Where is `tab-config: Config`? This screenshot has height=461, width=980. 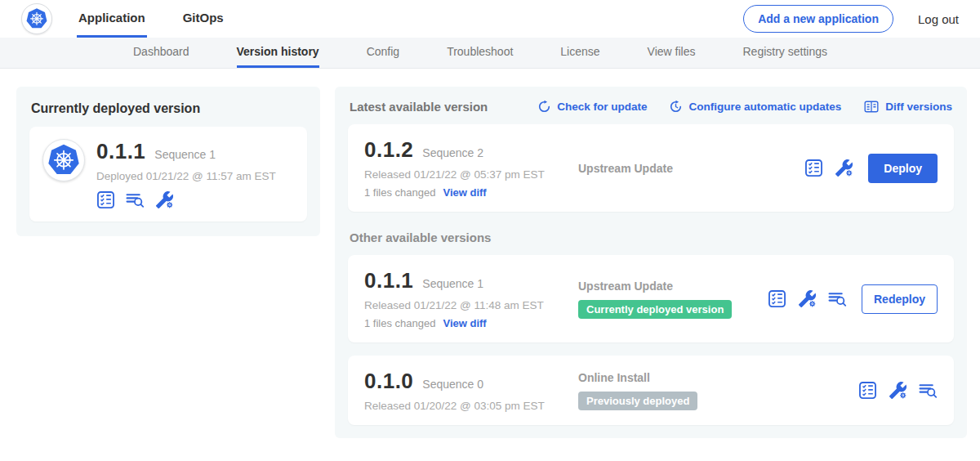 tab-config: Config is located at coordinates (383, 52).